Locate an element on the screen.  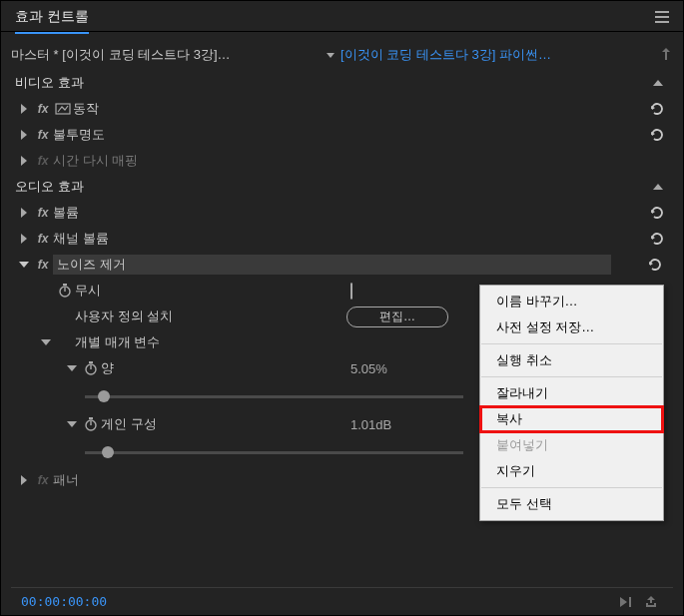
section-label: 오디오 효과 is located at coordinates (50, 187).